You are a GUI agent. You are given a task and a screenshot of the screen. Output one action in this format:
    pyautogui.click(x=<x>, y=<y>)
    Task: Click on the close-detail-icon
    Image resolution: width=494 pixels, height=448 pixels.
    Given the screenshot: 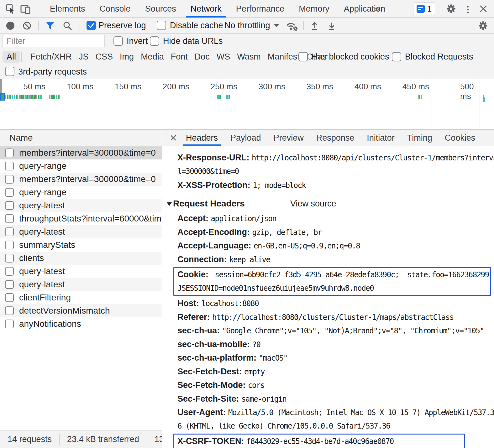 What is the action you would take?
    pyautogui.click(x=173, y=138)
    